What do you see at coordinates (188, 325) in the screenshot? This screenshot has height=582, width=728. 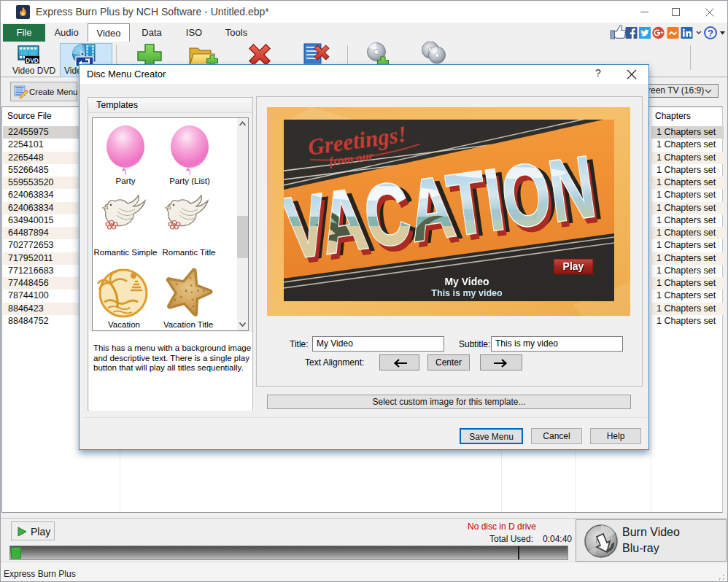 I see `svg-text: Vacation Title` at bounding box center [188, 325].